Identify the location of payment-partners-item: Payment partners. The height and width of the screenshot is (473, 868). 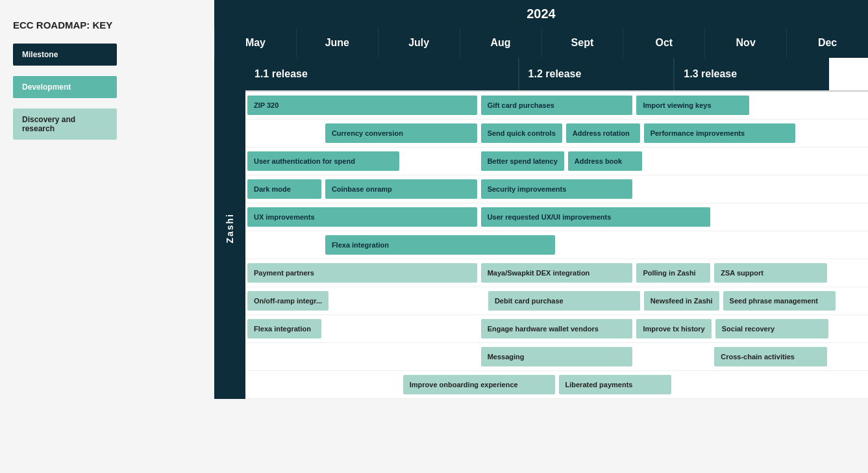
(362, 273).